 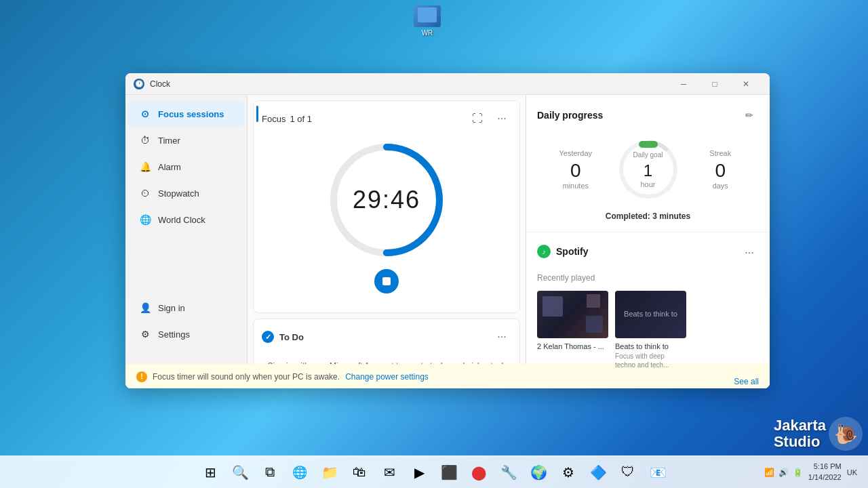 I want to click on sidebar-label-sign-in: Sign in, so click(x=172, y=308).